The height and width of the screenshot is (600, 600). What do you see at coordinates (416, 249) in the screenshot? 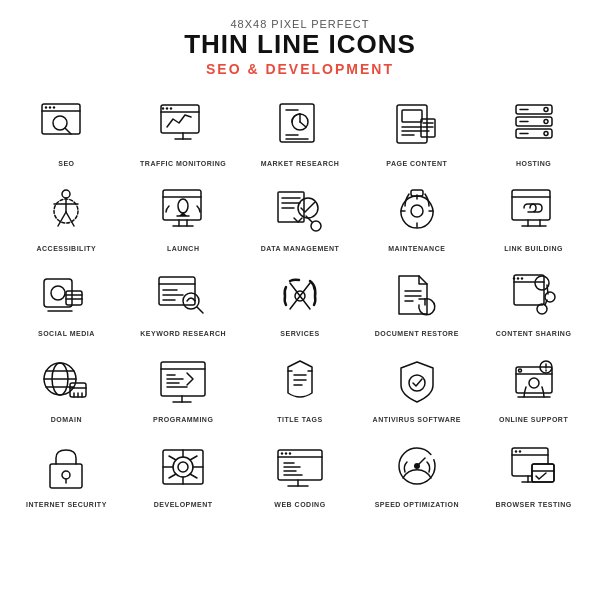
I see `icon-label-maint: MAINTENANCE` at bounding box center [416, 249].